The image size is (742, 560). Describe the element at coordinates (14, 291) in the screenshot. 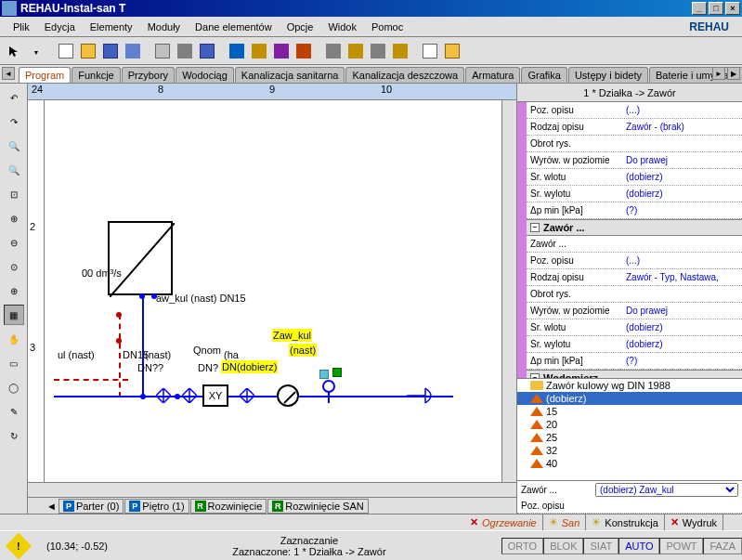

I see `zoom-all-button: ⊕` at that location.